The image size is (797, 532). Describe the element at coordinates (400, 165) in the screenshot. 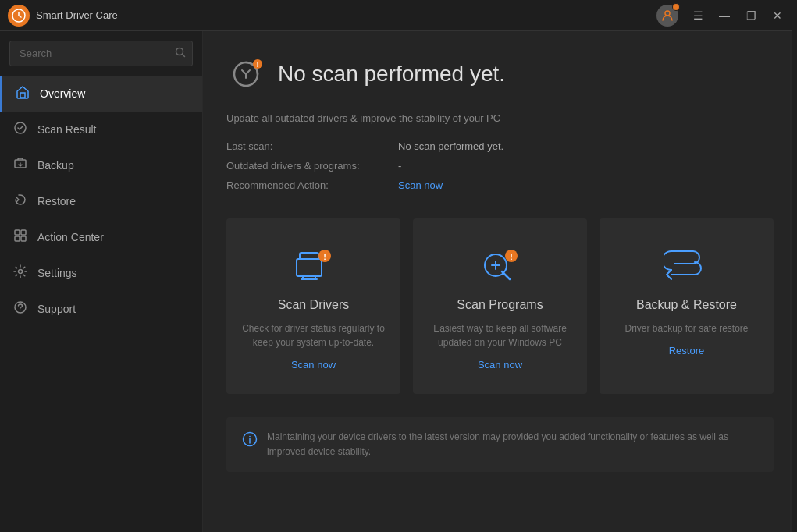

I see `outdated-value: -` at that location.